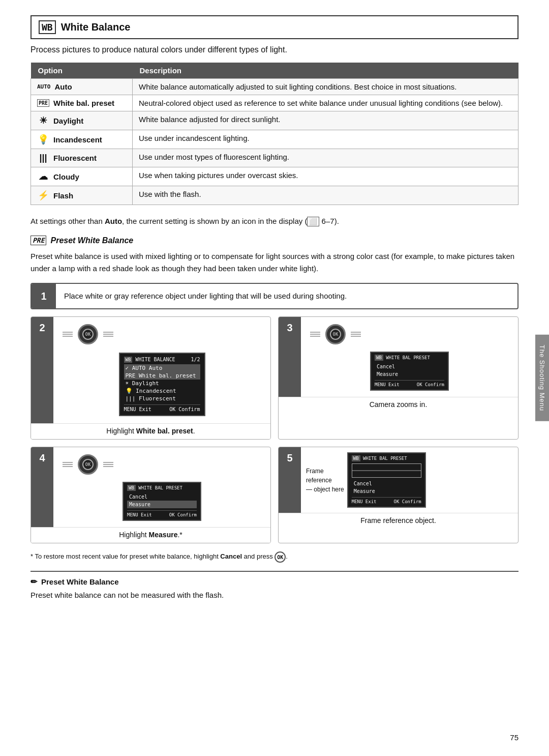  Describe the element at coordinates (82, 121) in the screenshot. I see `option-cell: ☀Daylight` at that location.